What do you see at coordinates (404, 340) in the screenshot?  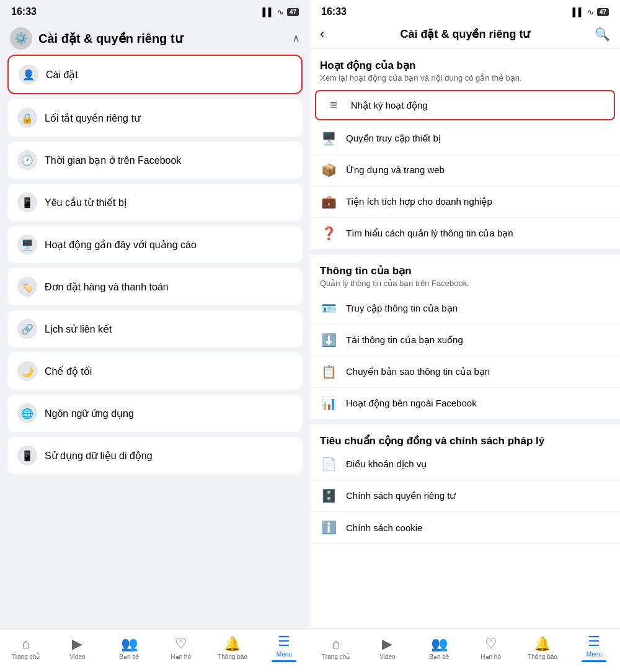 I see `right-label-tai-tt: Tải thông tin của bạn xuống` at bounding box center [404, 340].